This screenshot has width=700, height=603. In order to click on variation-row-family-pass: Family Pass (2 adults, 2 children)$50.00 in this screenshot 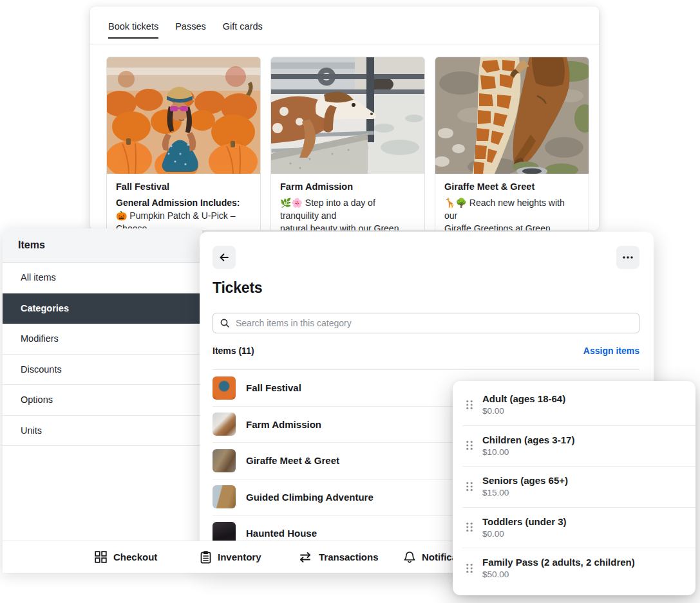, I will do `click(574, 568)`.